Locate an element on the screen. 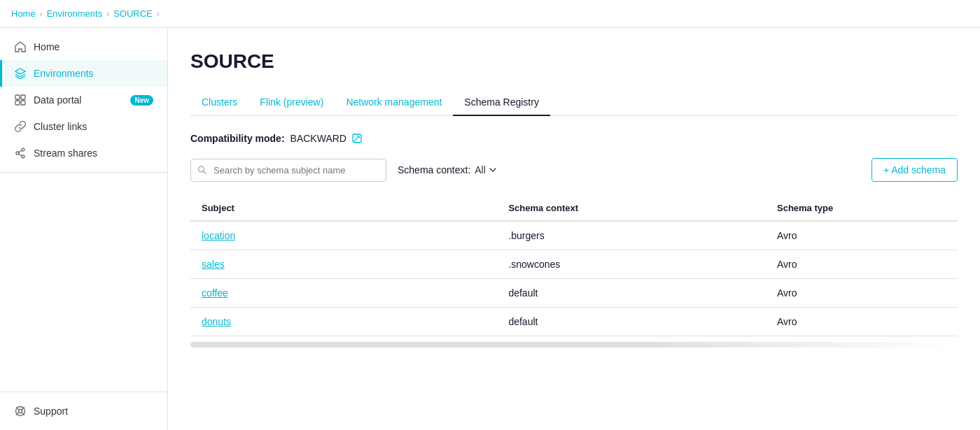  home-icon is located at coordinates (20, 47).